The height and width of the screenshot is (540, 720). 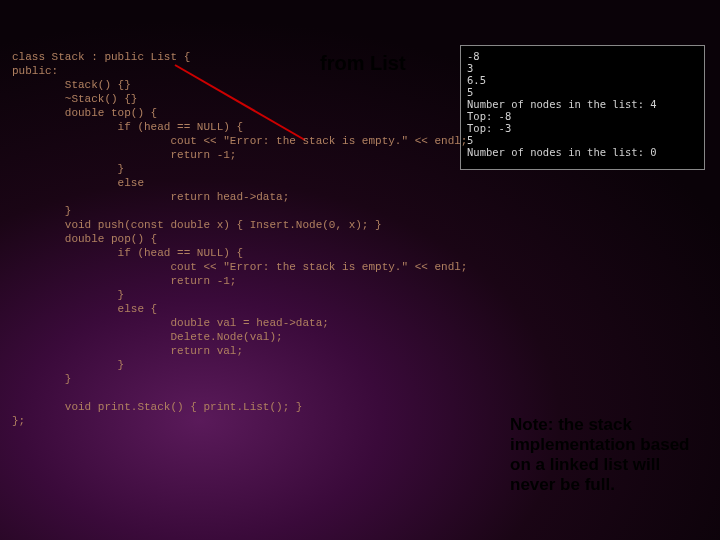 What do you see at coordinates (605, 455) in the screenshot?
I see `note-text: Note: the stack implementation based on …` at bounding box center [605, 455].